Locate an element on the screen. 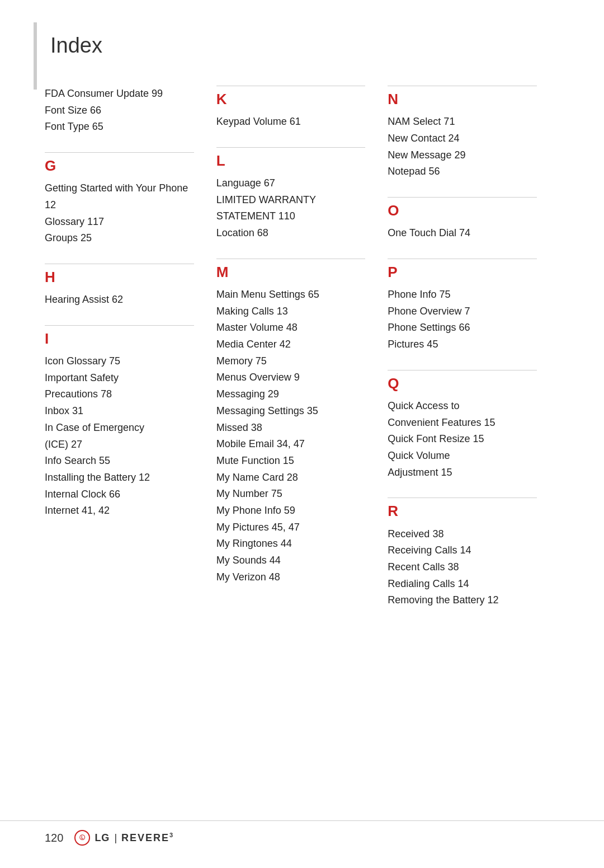 The image size is (604, 868). section-fda: FDA Consumer Update 99 Font Size 66 Font… is located at coordinates (120, 111).